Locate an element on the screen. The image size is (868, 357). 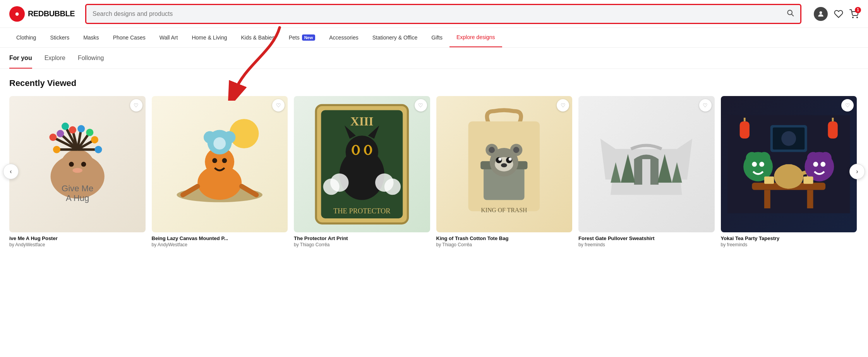
avatar-button is located at coordinates (821, 14).